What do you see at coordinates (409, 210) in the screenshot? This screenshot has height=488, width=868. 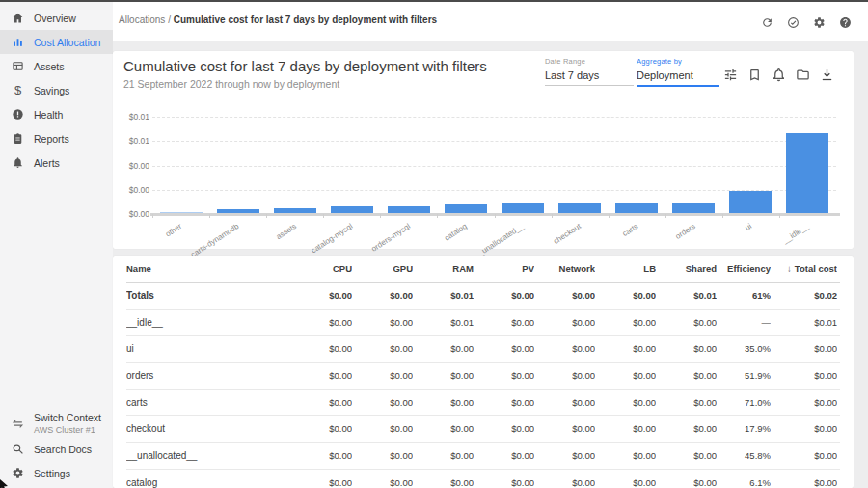 I see `bar-orders-mysql` at bounding box center [409, 210].